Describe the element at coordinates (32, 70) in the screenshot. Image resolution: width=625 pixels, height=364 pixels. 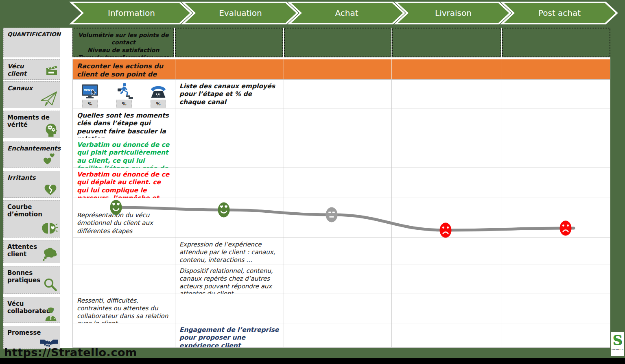
I see `sidebar-item-vecu-client: Vécu client` at that location.